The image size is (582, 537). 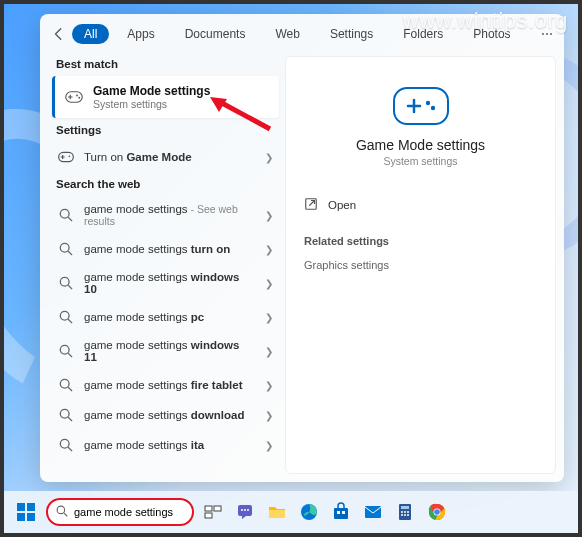 I want to click on details-title: Game Mode settings, so click(x=420, y=145).